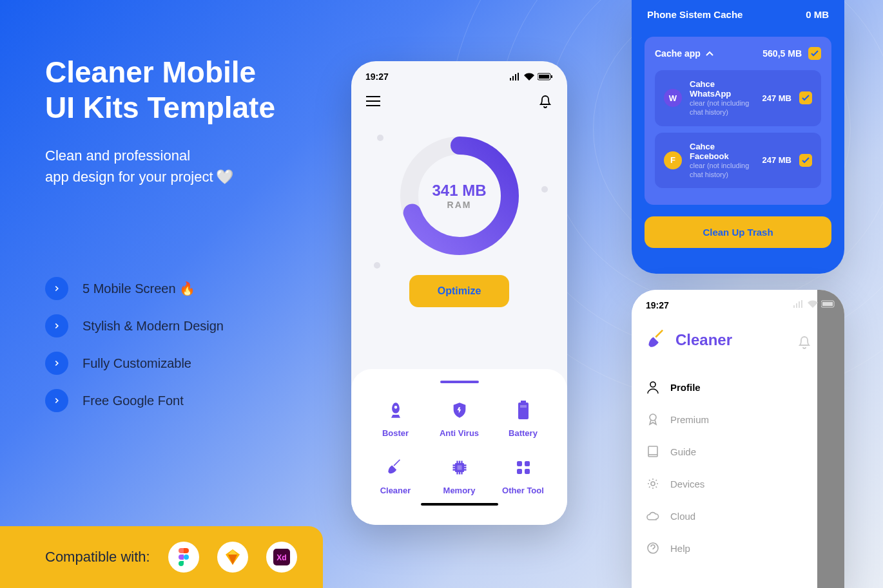 The width and height of the screenshot is (883, 588). Describe the element at coordinates (460, 382) in the screenshot. I see `drag-handle` at that location.